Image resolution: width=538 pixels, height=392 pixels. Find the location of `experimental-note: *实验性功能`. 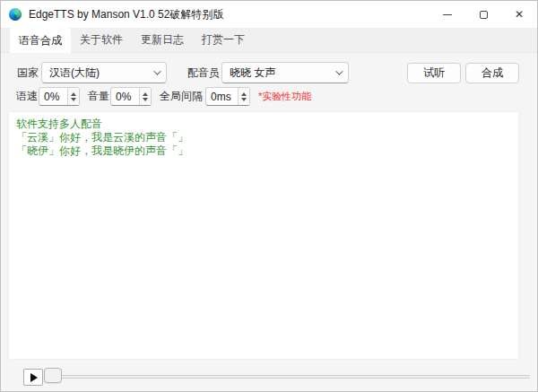

experimental-note: *实验性功能 is located at coordinates (285, 97).